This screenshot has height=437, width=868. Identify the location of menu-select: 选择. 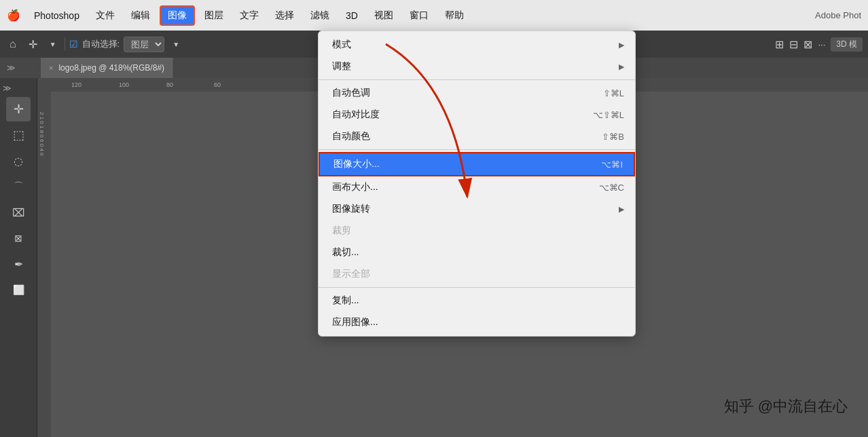
(285, 16).